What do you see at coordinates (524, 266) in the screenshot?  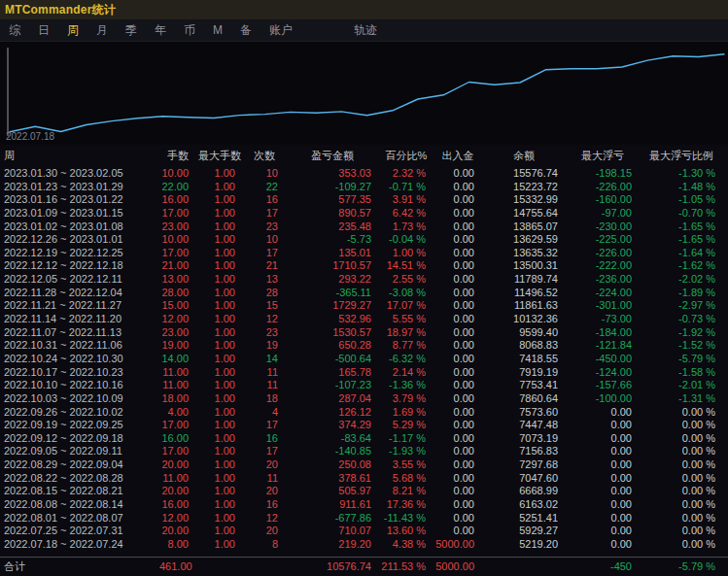 I see `cell-balance: 13500.31` at bounding box center [524, 266].